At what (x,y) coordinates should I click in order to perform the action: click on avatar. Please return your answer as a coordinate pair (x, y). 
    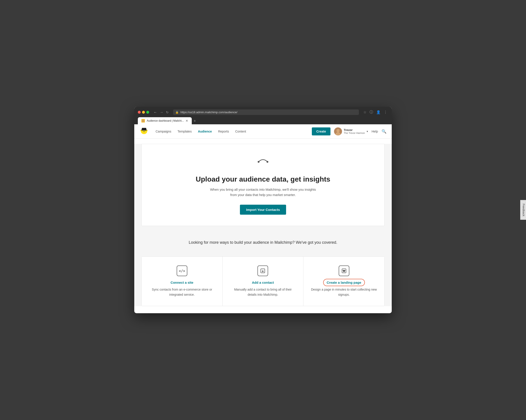
    Looking at the image, I should click on (338, 131).